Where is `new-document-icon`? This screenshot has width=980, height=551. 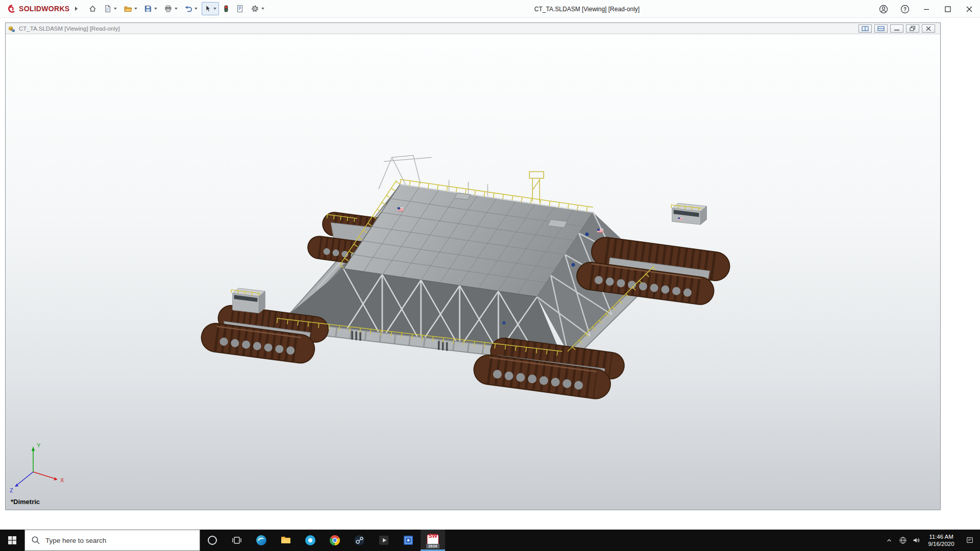 new-document-icon is located at coordinates (108, 9).